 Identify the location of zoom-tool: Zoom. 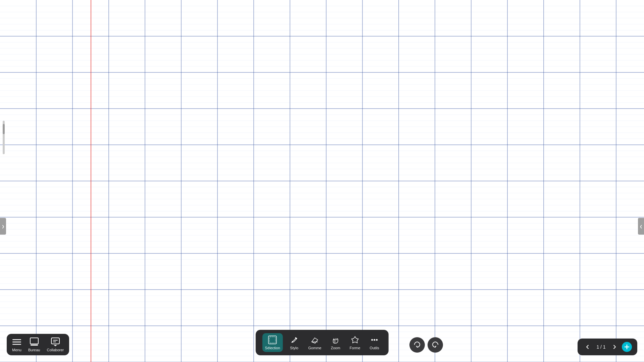
(336, 343).